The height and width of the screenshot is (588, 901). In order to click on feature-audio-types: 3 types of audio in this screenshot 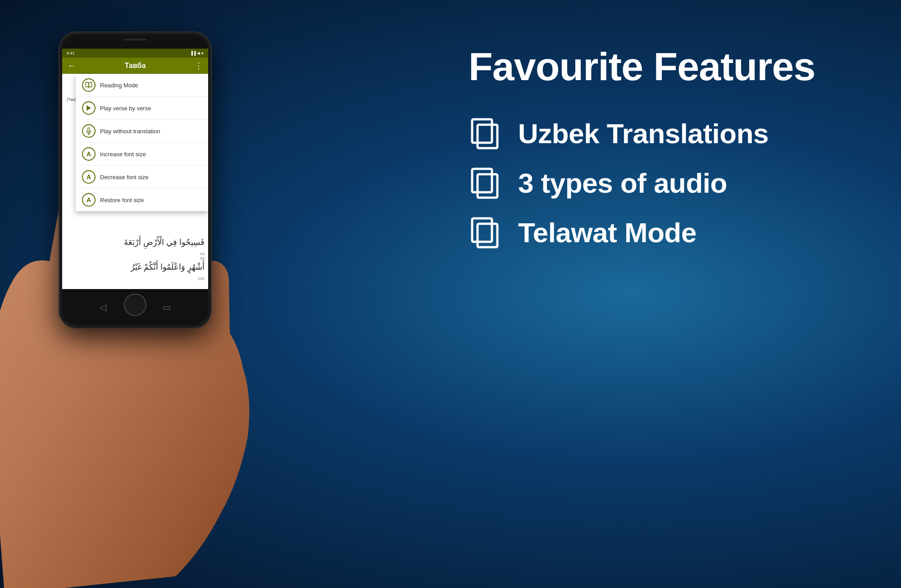, I will do `click(671, 183)`.